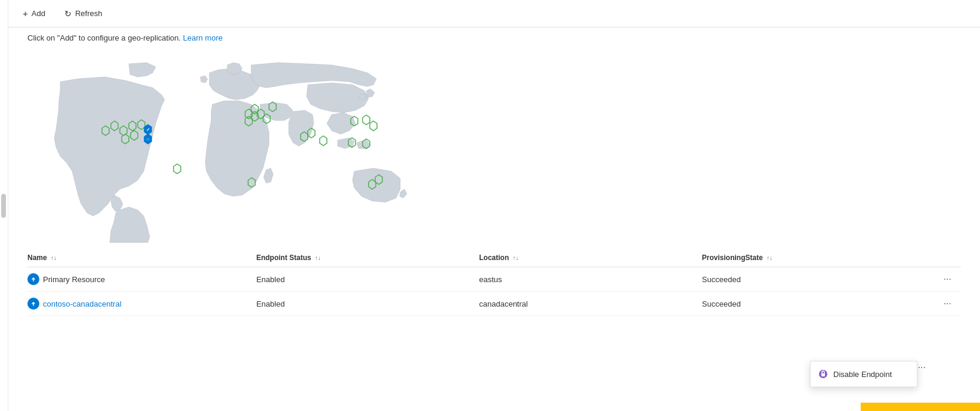  What do you see at coordinates (494, 279) in the screenshot?
I see `table-row: Primary Resource Enabled eastus Succeede…` at bounding box center [494, 279].